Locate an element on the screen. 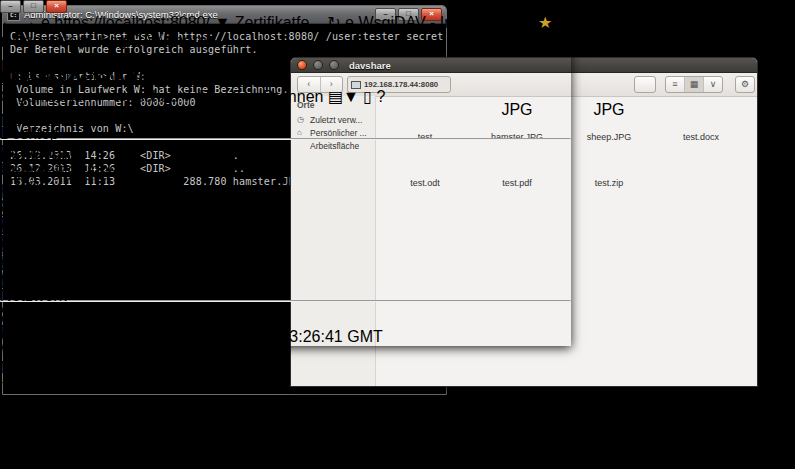 This screenshot has width=795, height=469. burn-button: Brennen is located at coordinates (294, 96).